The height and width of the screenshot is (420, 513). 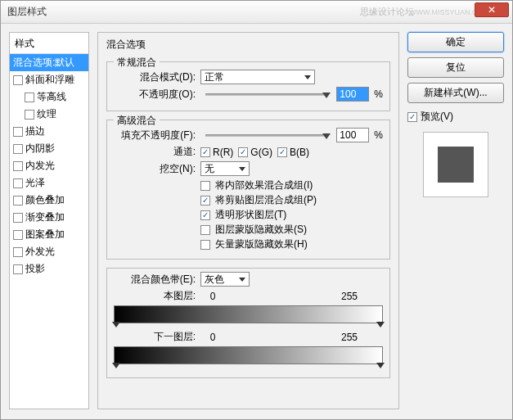 I want to click on style-item-5: 内阴影, so click(x=49, y=149).